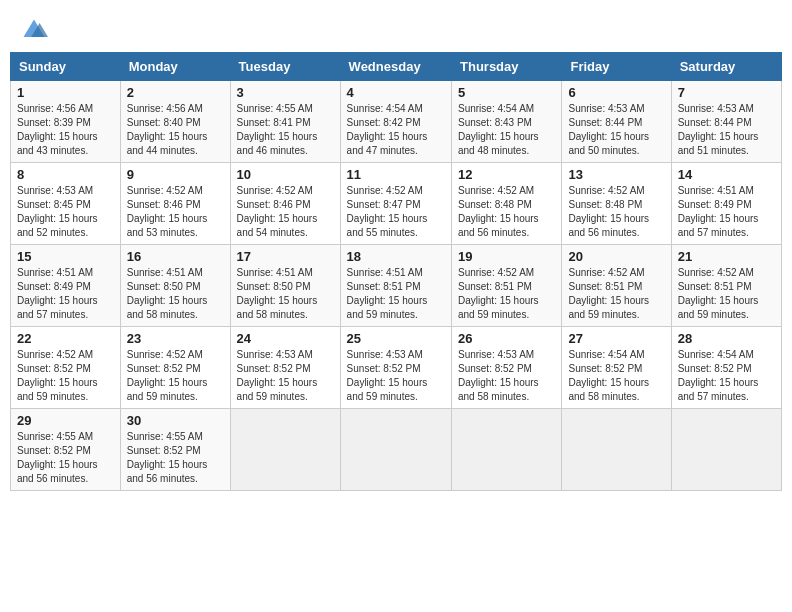  I want to click on day-cell: 4 Sunrise: 4:54 AM Sunset: 8:42 PM Dayli…, so click(396, 122).